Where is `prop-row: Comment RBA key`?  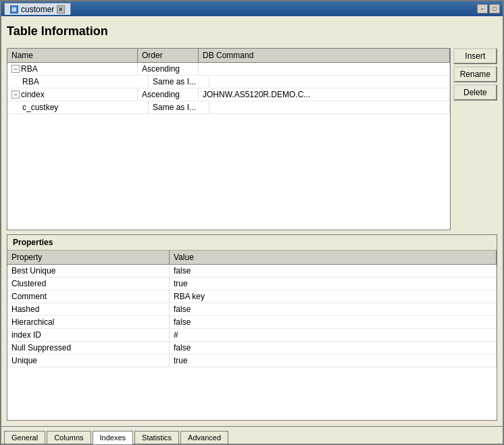 prop-row: Comment RBA key is located at coordinates (252, 297).